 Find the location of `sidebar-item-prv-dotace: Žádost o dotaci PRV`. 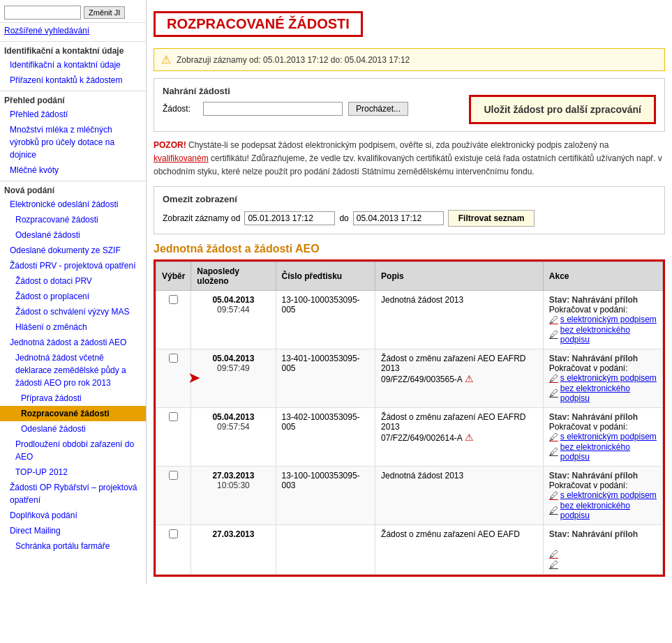

sidebar-item-prv-dotace: Žádost o dotaci PRV is located at coordinates (73, 281).